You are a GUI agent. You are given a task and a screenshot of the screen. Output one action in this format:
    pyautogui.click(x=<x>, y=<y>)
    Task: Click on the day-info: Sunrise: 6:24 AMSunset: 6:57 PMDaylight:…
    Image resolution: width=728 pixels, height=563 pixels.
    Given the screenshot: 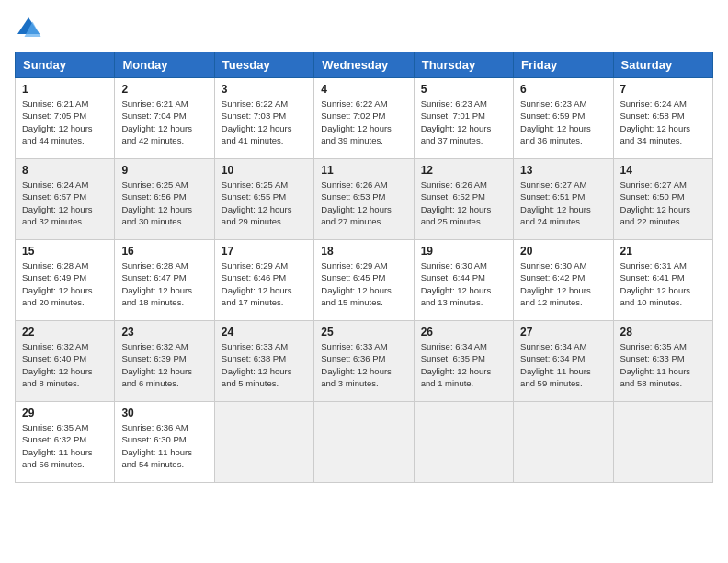 What is the action you would take?
    pyautogui.click(x=64, y=202)
    